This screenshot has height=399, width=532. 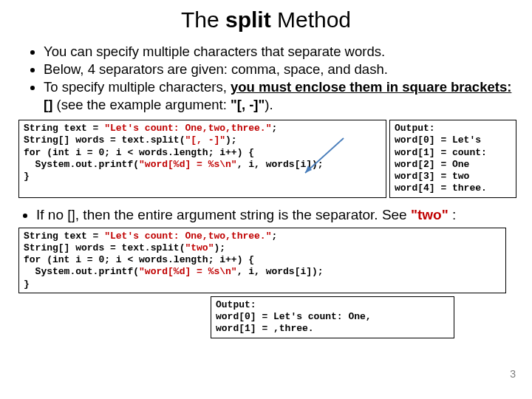 I want to click on c1-l5: }, so click(x=27, y=176).